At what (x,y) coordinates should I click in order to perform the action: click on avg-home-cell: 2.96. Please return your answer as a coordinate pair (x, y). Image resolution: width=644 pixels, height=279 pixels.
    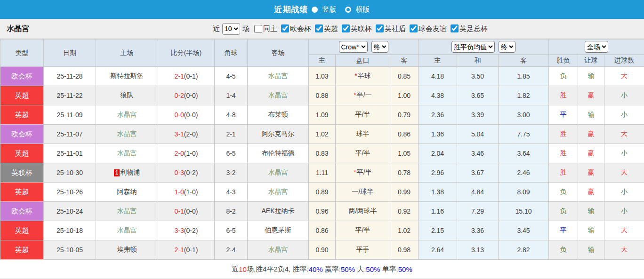
    Looking at the image, I should click on (438, 173).